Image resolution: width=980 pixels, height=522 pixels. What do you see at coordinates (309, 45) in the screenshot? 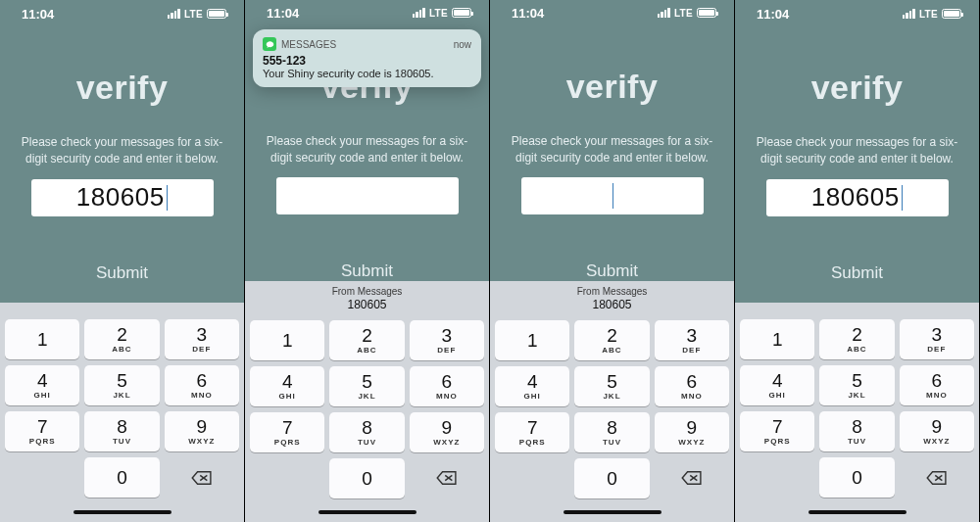
I see `notification-app-label: MESSAGES` at bounding box center [309, 45].